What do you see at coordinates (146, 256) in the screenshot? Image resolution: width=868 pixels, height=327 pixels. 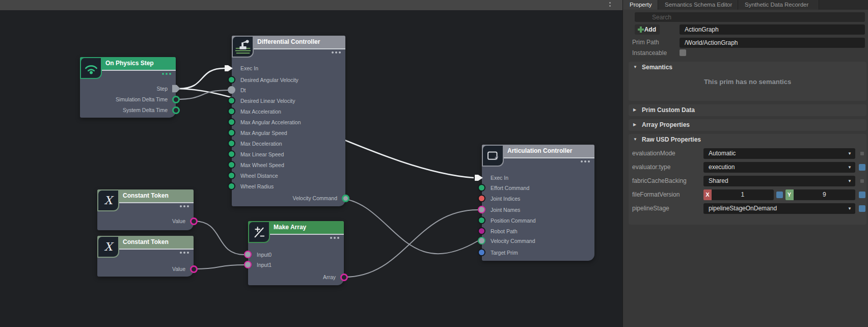 I see `node-constant-token-2: XConstant TokenValue` at bounding box center [146, 256].